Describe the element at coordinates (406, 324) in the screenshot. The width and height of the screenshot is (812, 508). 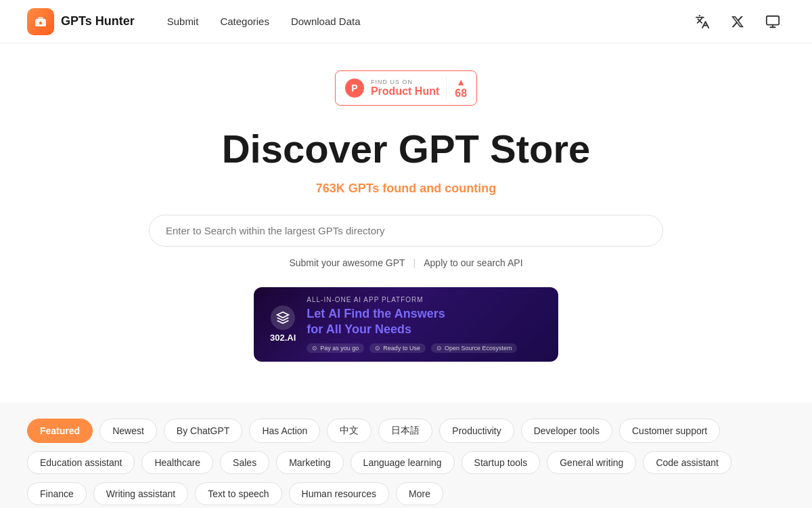
I see `ad-banner: 302.AI All-in-one AI App Platform Let AI…` at that location.